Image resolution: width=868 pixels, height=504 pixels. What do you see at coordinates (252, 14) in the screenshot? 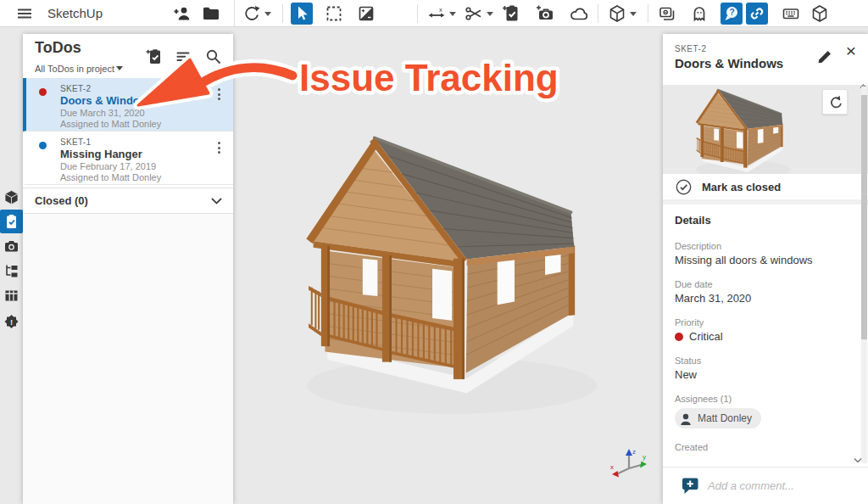
I see `orbit-icon` at bounding box center [252, 14].